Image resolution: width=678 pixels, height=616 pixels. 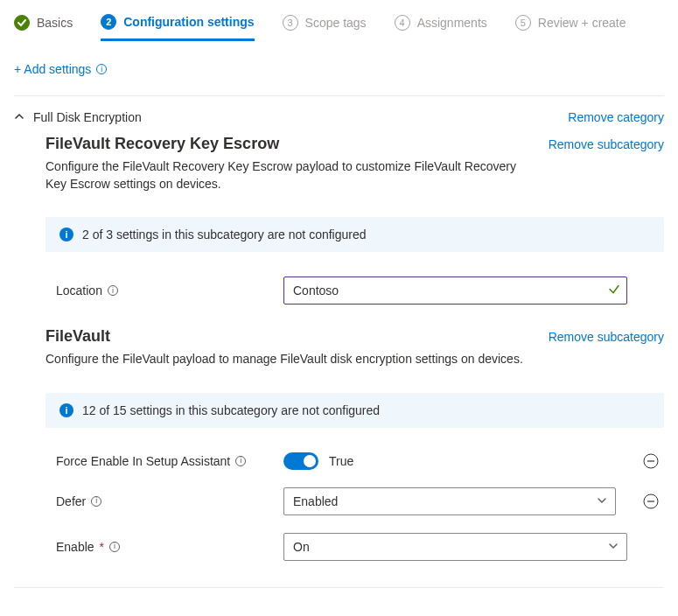 I want to click on setting-row-enable: Enable * i On, so click(x=355, y=547).